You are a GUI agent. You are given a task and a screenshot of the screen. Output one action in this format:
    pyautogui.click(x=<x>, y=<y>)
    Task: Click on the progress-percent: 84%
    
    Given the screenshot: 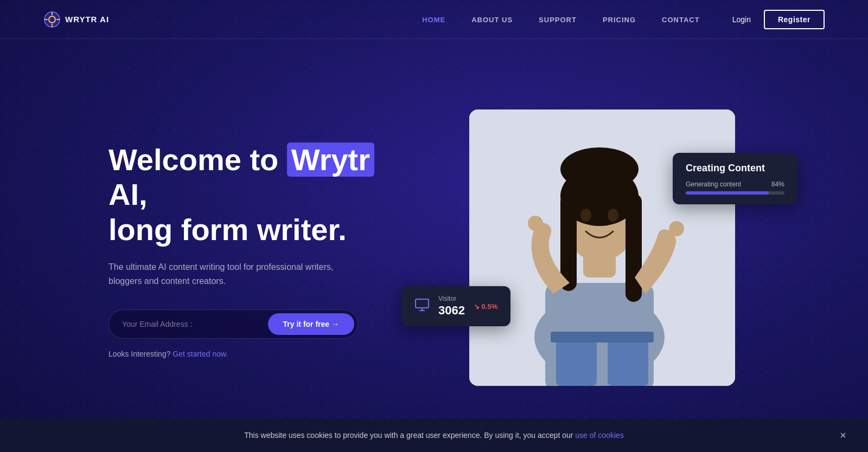 What is the action you would take?
    pyautogui.click(x=778, y=184)
    